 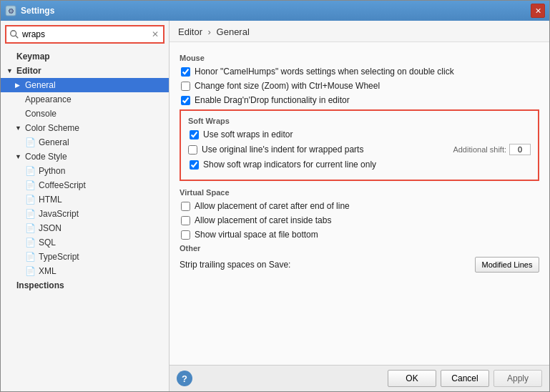 What do you see at coordinates (195, 134) in the screenshot?
I see `use-soft-wraps-checkbox` at bounding box center [195, 134].